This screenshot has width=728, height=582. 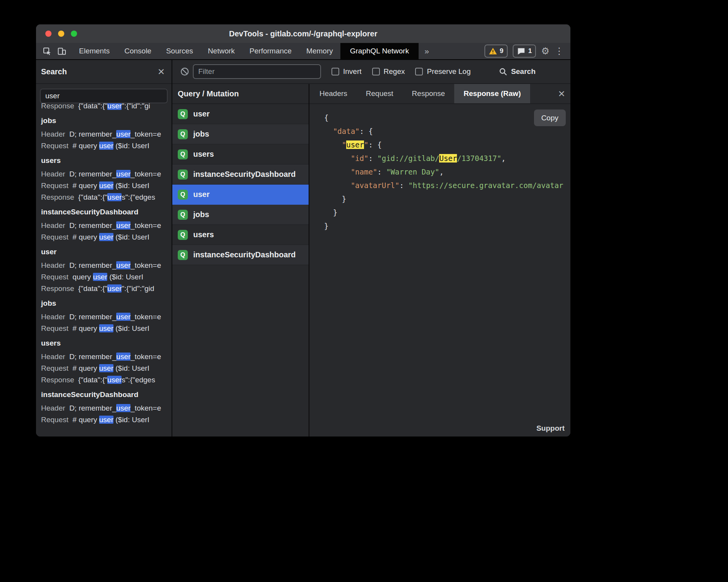 I want to click on issue-count: 1, so click(x=530, y=51).